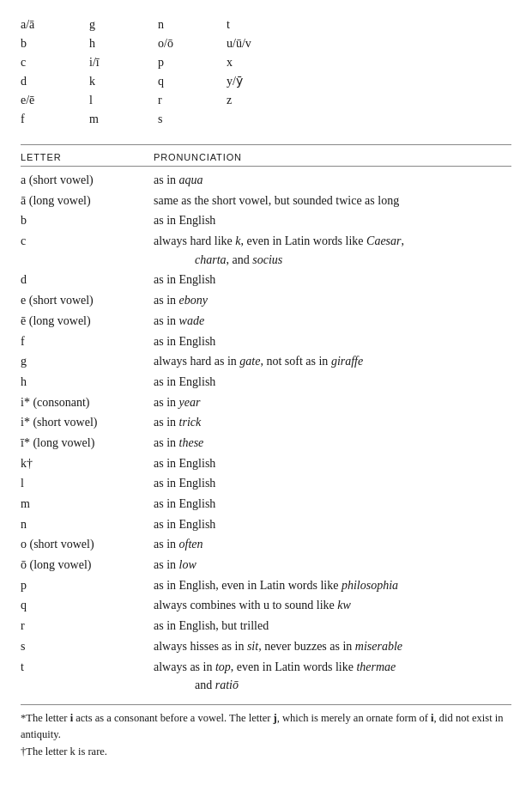 The image size is (532, 791). I want to click on pron-row-15: mas in English, so click(266, 504).